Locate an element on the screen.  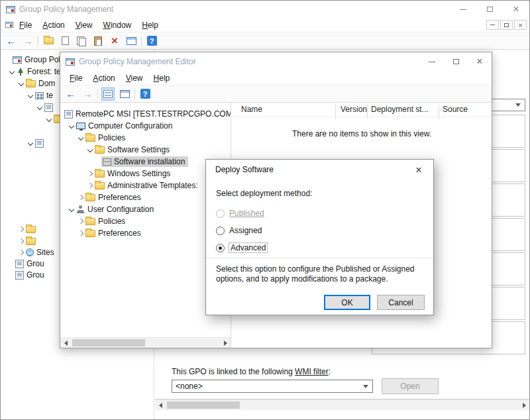
tree-item-gpo-root: RemotePC MSI [TEST.TESTRPCGPO.COM] P is located at coordinates (146, 114).